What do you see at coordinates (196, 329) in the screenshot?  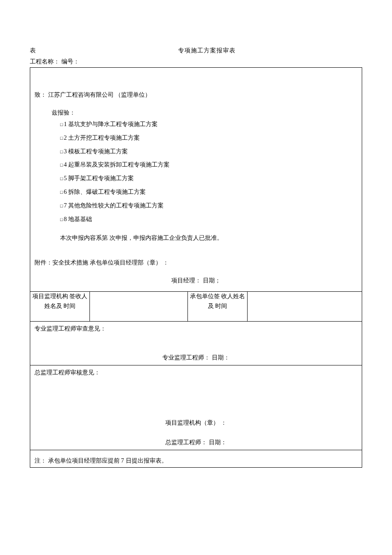 I see `specialist-opinion-title: 专业监理工程师审查意见：` at bounding box center [196, 329].